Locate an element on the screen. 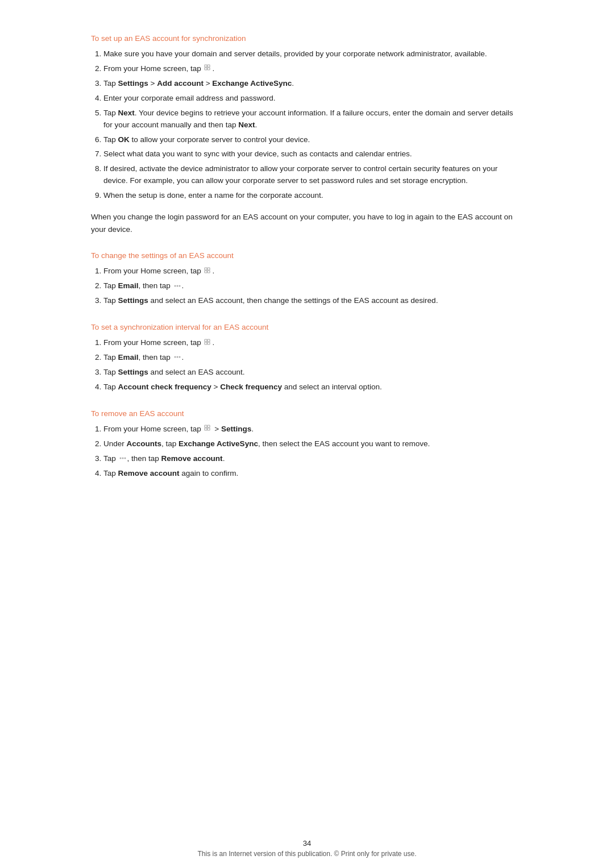  remove-steps-list: From your Home screen, tap > Settings. U… is located at coordinates (307, 451).